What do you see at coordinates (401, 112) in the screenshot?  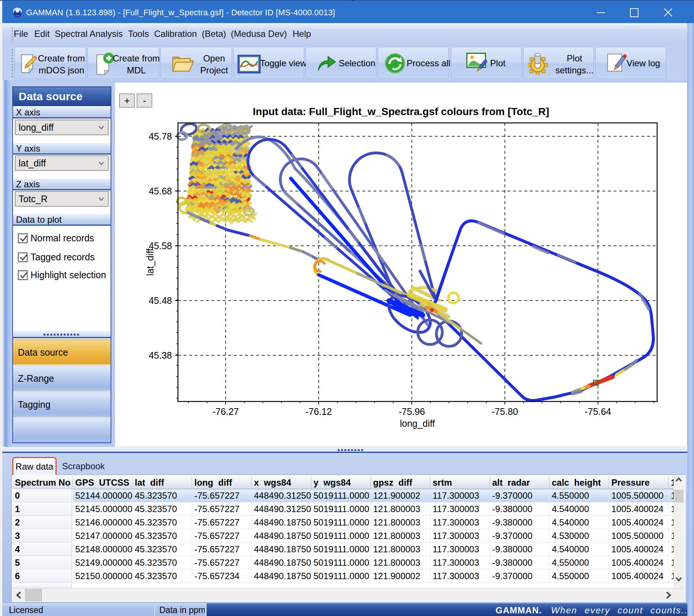 I see `svg-text:Input data: Full_Flight_w_Spec: Input data: Full_Flight_w_Spectra.gsf co…` at bounding box center [401, 112].